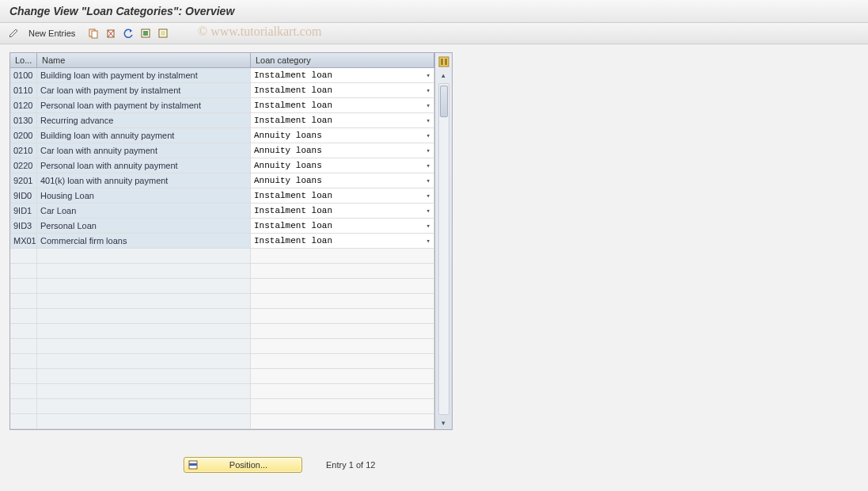 The image size is (868, 491). What do you see at coordinates (24, 105) in the screenshot?
I see `cell-lo: 0120` at bounding box center [24, 105].